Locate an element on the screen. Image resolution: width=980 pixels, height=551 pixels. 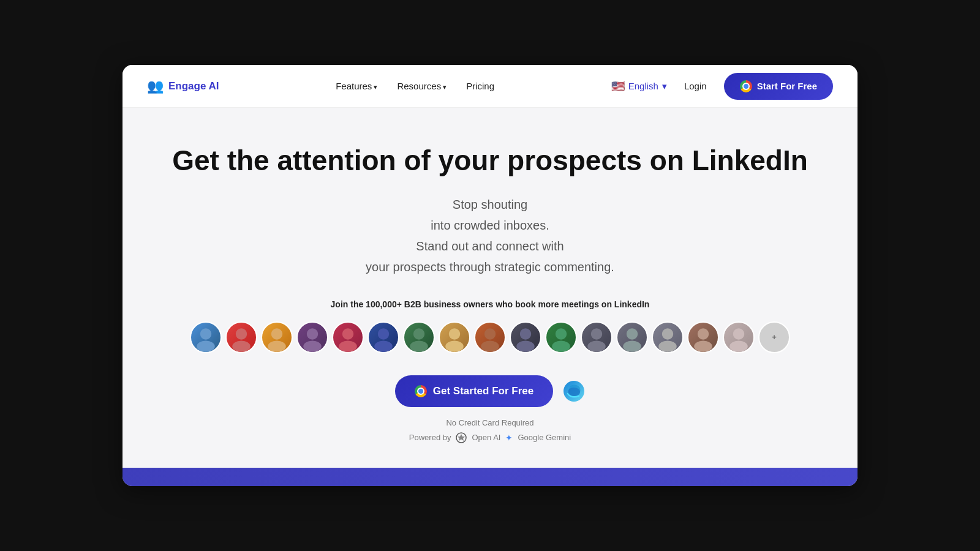
subtitle-line4: your prospects through strategic comment… is located at coordinates (490, 267).